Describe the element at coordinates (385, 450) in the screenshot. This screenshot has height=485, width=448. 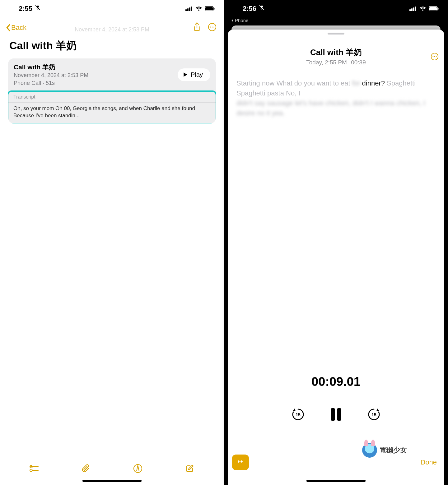
I see `watermark: 電獺少女` at that location.